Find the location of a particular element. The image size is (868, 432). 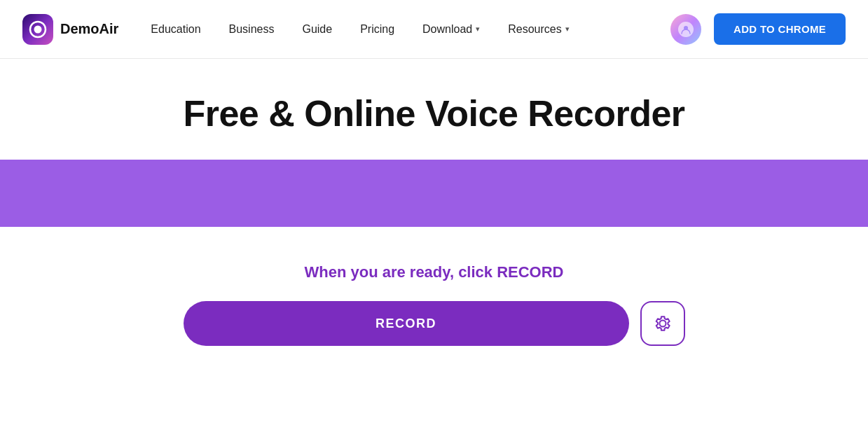

add-to-chrome-button: ADD TO CHROME is located at coordinates (780, 29).